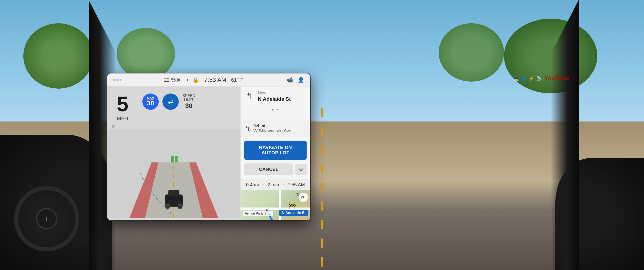 The height and width of the screenshot is (270, 644). What do you see at coordinates (524, 78) in the screenshot?
I see `user-icon: 👤` at bounding box center [524, 78].